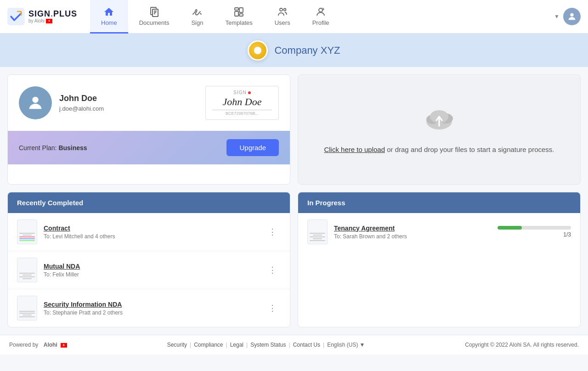  What do you see at coordinates (151, 266) in the screenshot?
I see `list-item-title: Mutual NDA` at bounding box center [151, 266].